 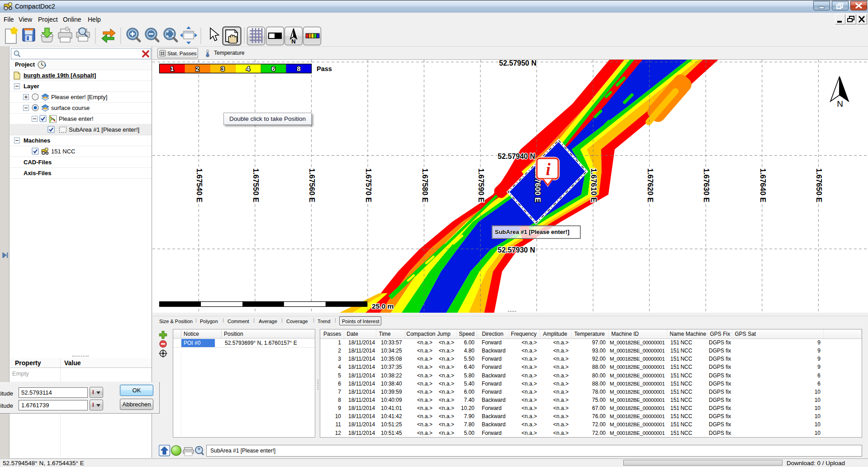 I want to click on svg-text: 52.57930 N, so click(x=517, y=250).